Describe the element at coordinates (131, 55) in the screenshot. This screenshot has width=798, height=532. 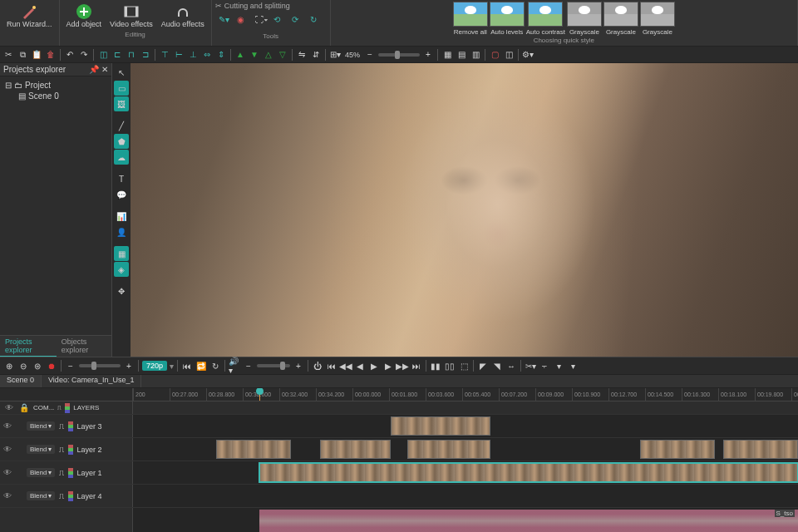
I see `align-center-icon: ⊓` at that location.